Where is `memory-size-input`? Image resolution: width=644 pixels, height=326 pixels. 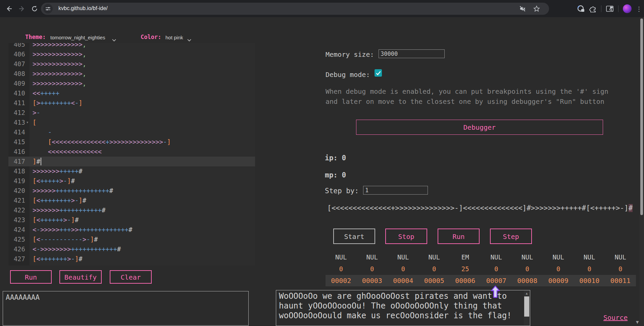 memory-size-input is located at coordinates (411, 54).